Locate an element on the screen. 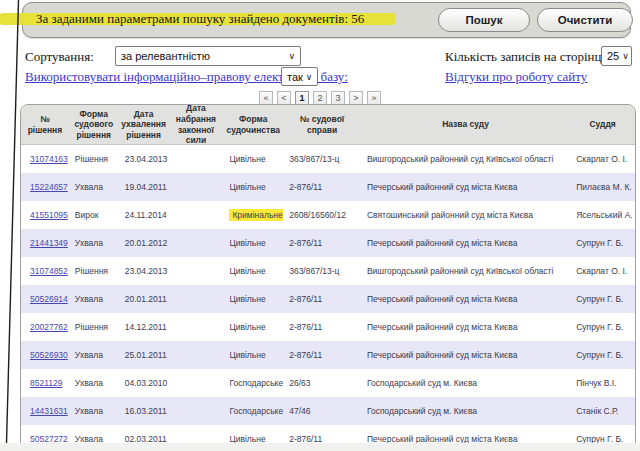 The height and width of the screenshot is (451, 640). results-count-message: За заданими параметрами пошуку знайдено … is located at coordinates (200, 19).